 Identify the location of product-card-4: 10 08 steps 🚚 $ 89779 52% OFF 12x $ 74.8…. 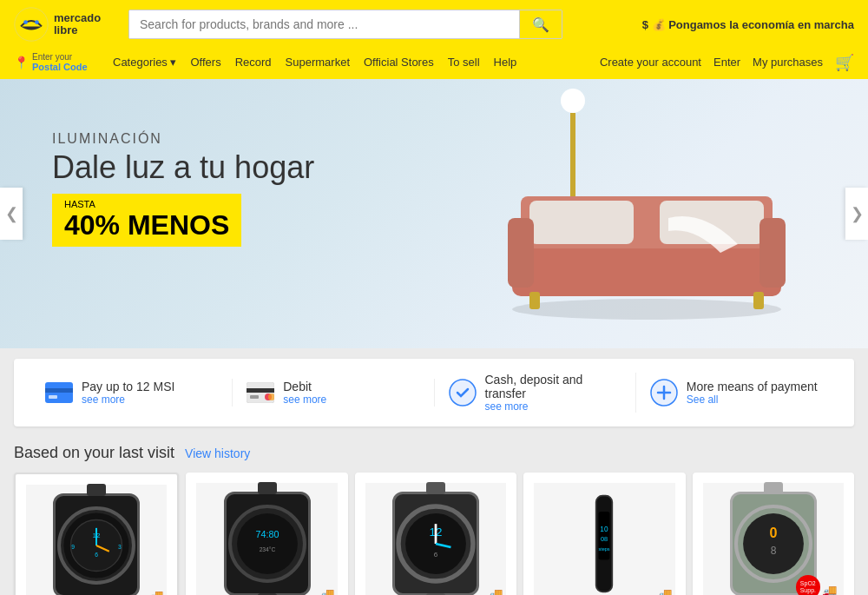
(604, 533).